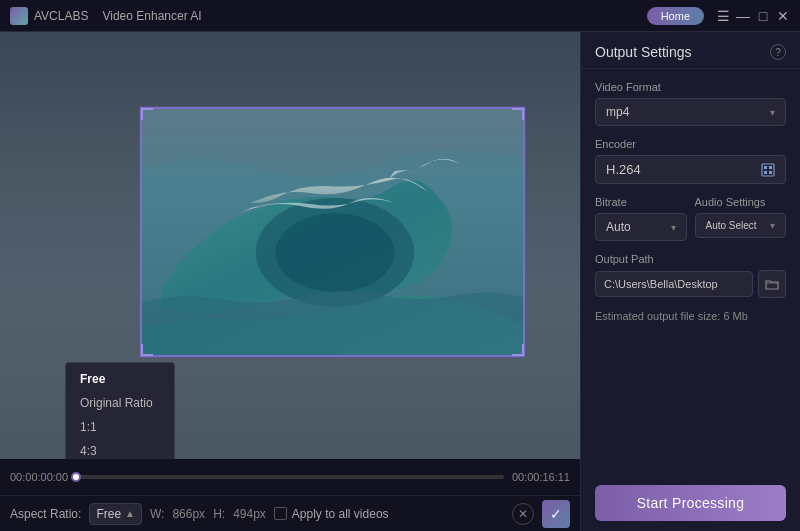  Describe the element at coordinates (290, 477) in the screenshot. I see `timeline: 00:00:00:00 00:00:16:11` at that location.